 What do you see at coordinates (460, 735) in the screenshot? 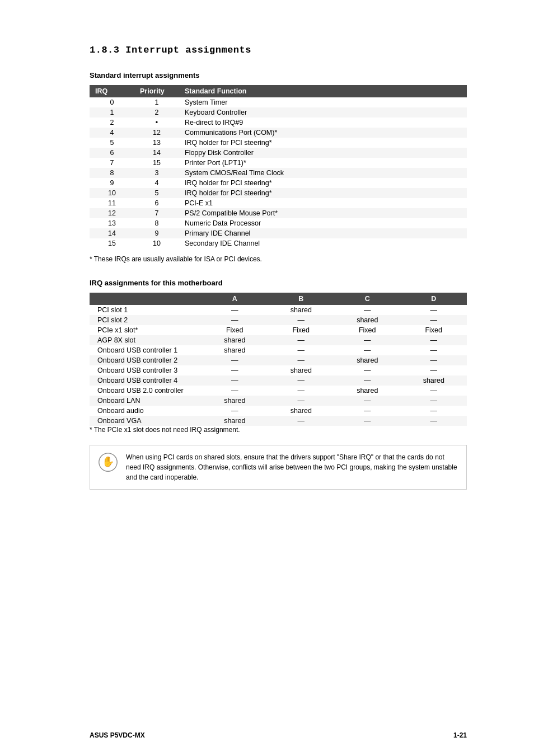
I see `footer-right: 1-21` at bounding box center [460, 735].